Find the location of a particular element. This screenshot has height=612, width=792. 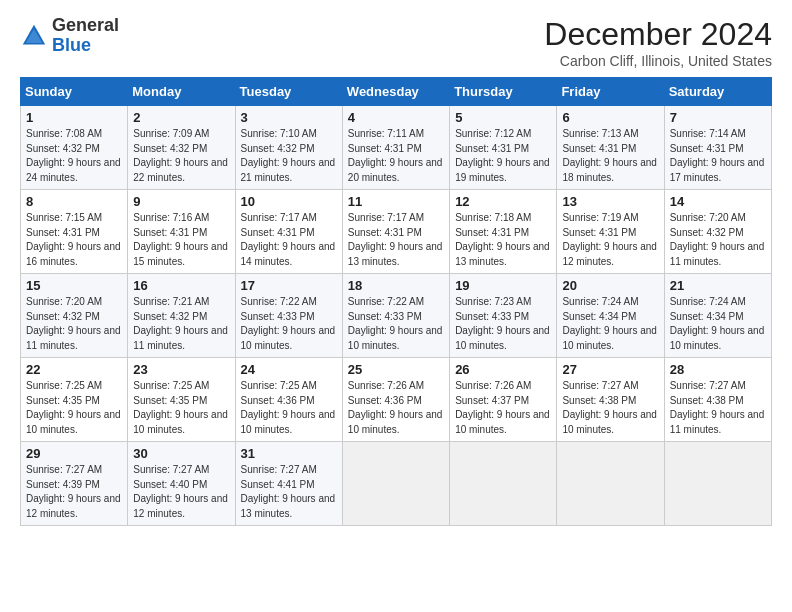

calendar-cell: 23Sunrise: 7:25 AMSunset: 4:35 PMDayligh… is located at coordinates (182, 400).